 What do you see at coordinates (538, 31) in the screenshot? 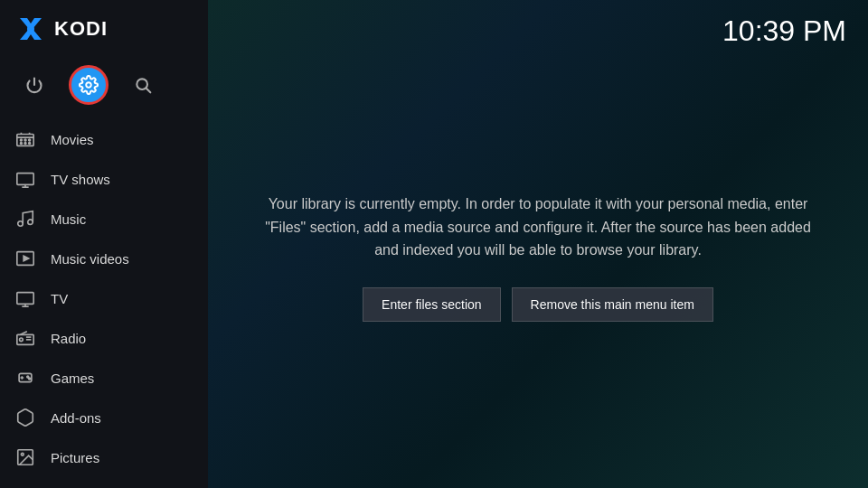
I see `top-bar: 10:39 PM` at bounding box center [538, 31].